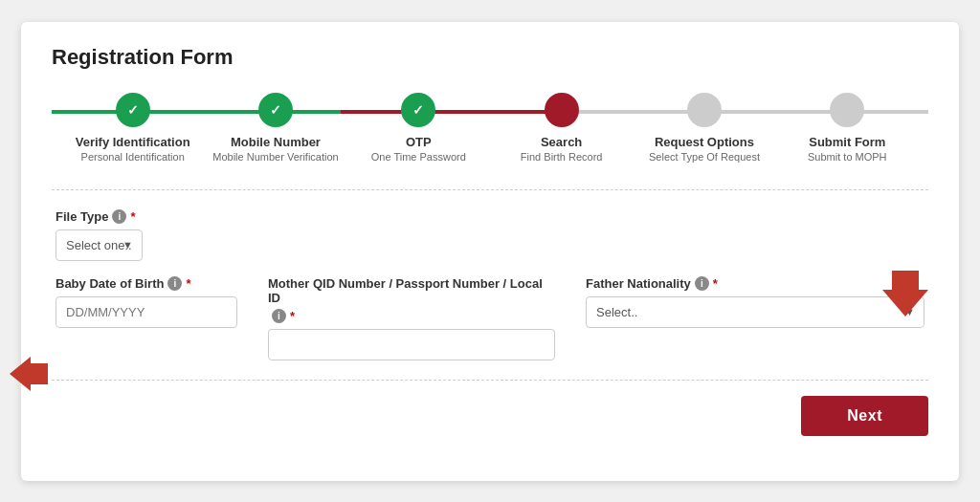  Describe the element at coordinates (905, 294) in the screenshot. I see `arrow-down-indicator` at that location.